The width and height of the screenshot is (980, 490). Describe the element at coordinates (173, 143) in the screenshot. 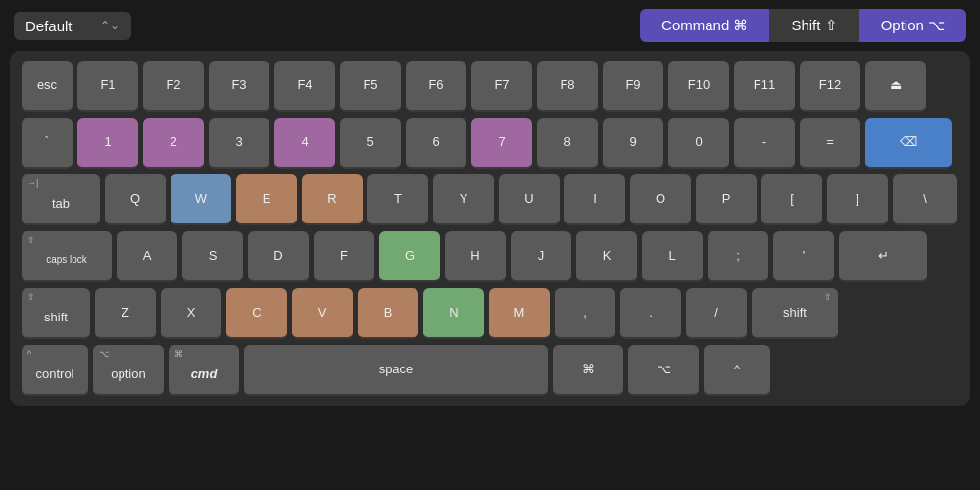

I see `key-2: 2` at that location.